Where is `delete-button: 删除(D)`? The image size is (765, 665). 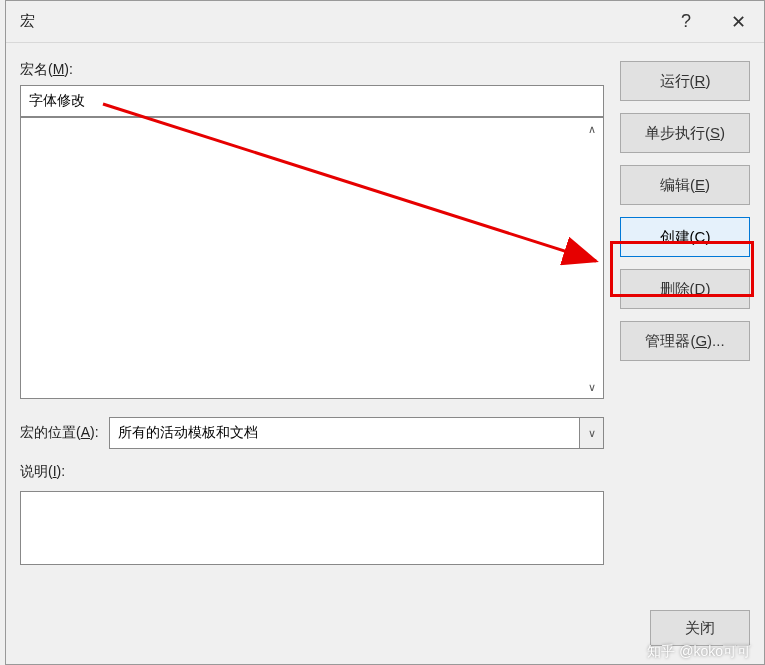
delete-button: 删除(D) is located at coordinates (685, 289).